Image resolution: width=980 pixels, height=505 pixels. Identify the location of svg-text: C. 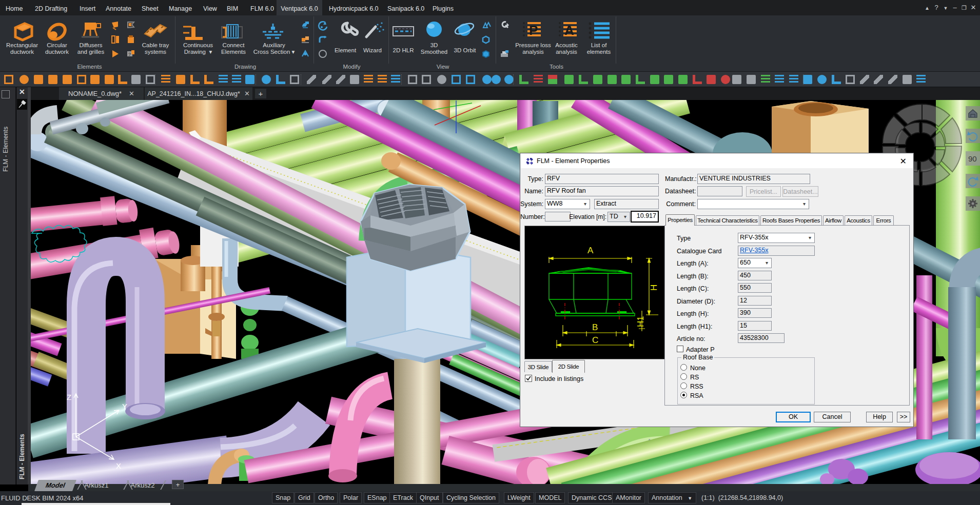
(595, 340).